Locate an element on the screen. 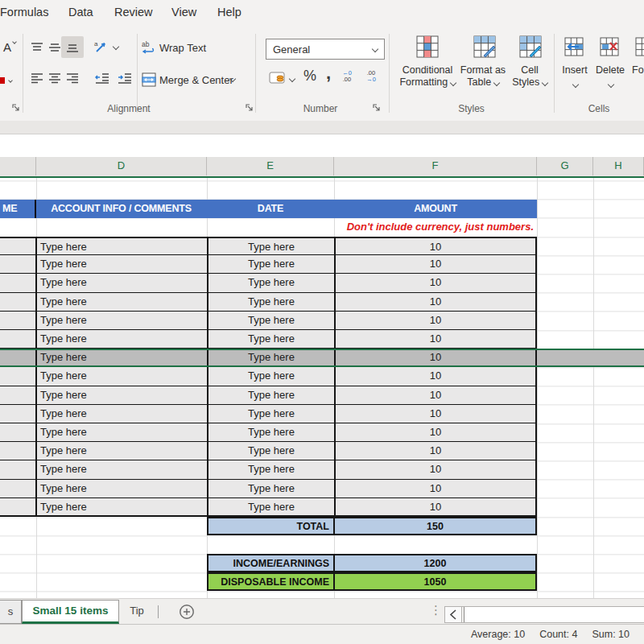 The height and width of the screenshot is (644, 644). income-label-cell: INCOME/EARNINGS is located at coordinates (270, 564).